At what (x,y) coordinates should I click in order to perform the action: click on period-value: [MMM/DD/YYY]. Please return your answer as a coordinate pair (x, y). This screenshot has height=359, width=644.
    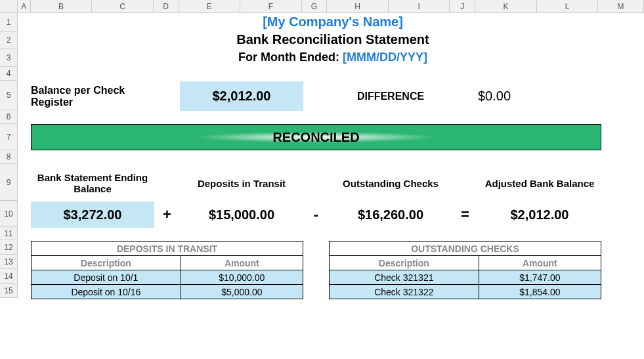
    Looking at the image, I should click on (385, 57).